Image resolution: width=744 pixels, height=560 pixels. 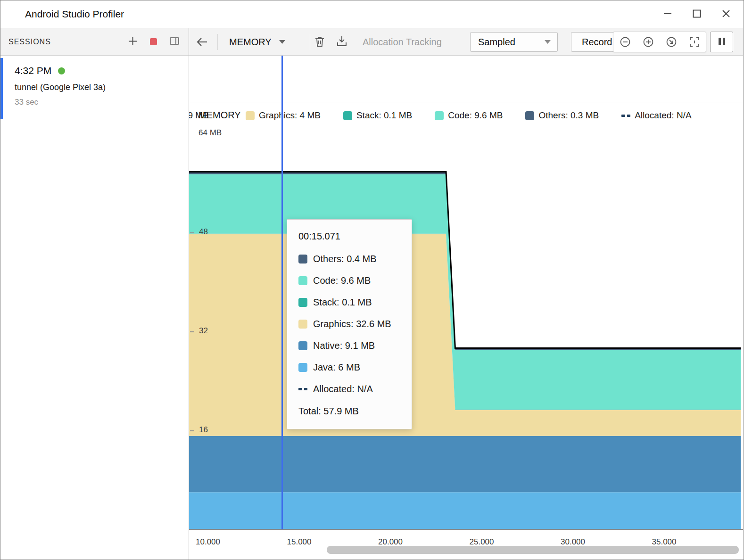 I want to click on x-axis-label: 30.000, so click(x=573, y=542).